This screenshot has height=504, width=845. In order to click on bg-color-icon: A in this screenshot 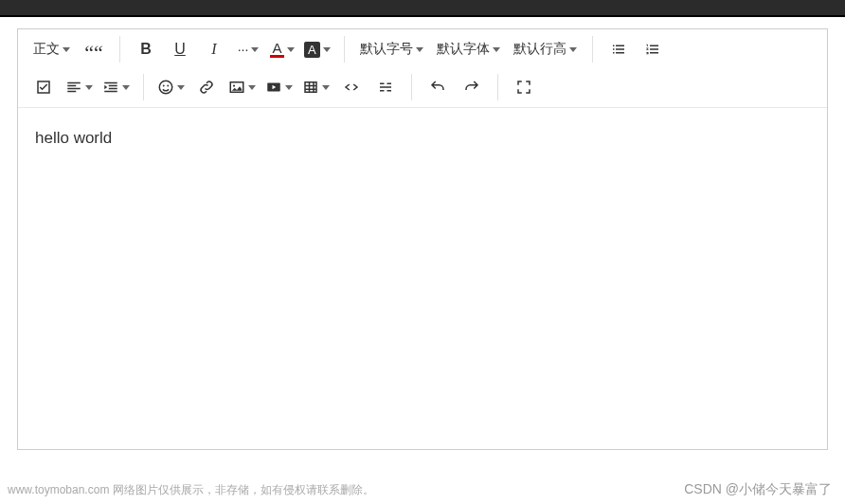, I will do `click(313, 49)`.